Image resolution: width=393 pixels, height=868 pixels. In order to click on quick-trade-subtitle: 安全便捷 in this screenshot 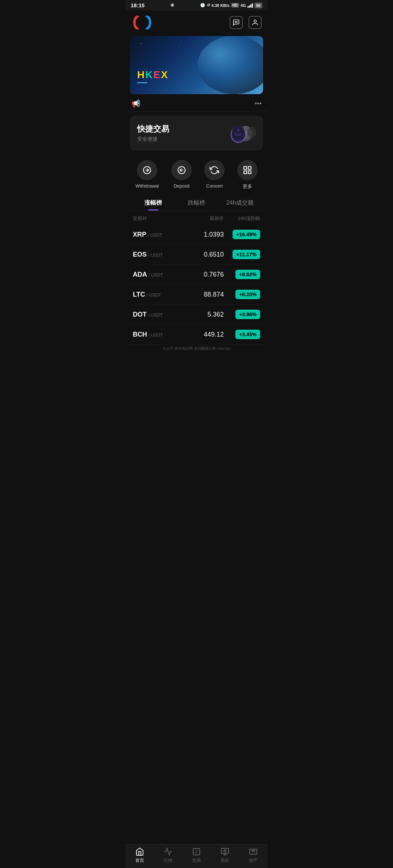, I will do `click(153, 139)`.